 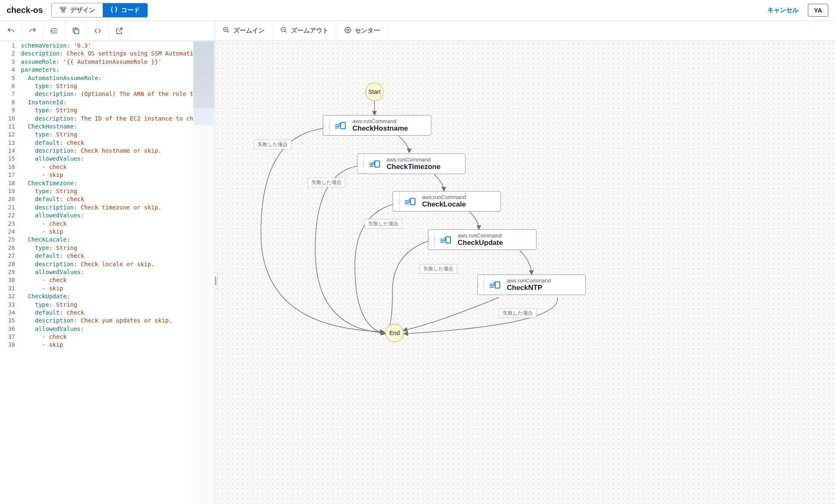 I want to click on fail-label-3: 失敗した場合, so click(x=383, y=224).